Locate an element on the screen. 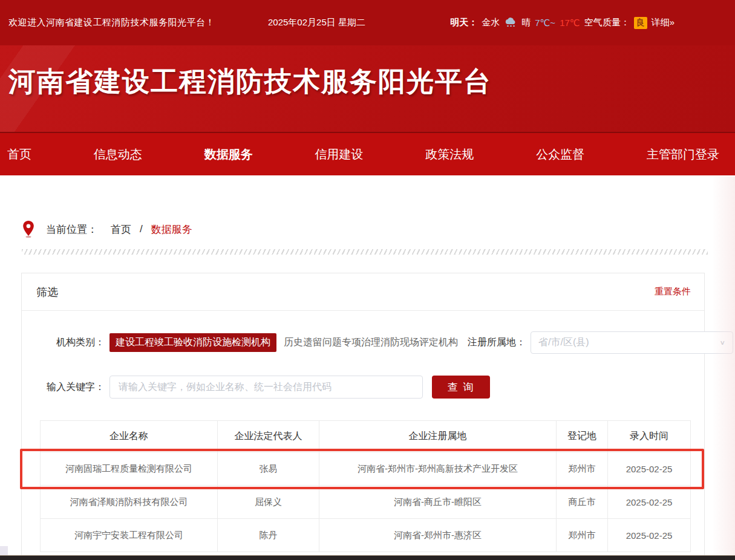 Image resolution: width=735 pixels, height=560 pixels. region-label: 注册所属地： is located at coordinates (492, 342).